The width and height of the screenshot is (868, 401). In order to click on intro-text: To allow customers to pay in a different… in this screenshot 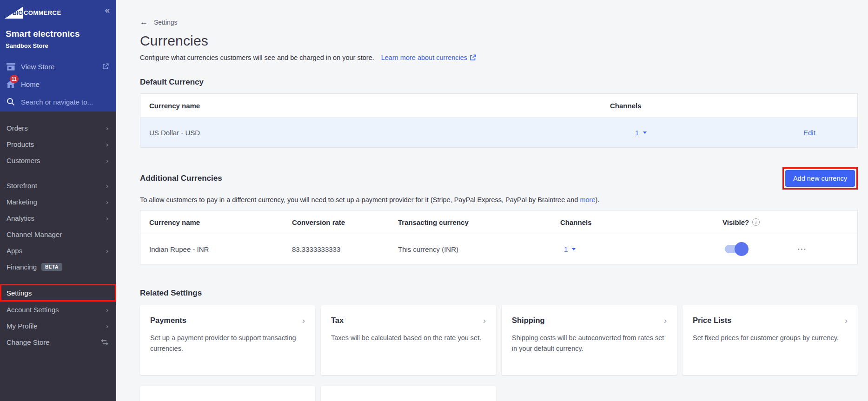, I will do `click(360, 200)`.